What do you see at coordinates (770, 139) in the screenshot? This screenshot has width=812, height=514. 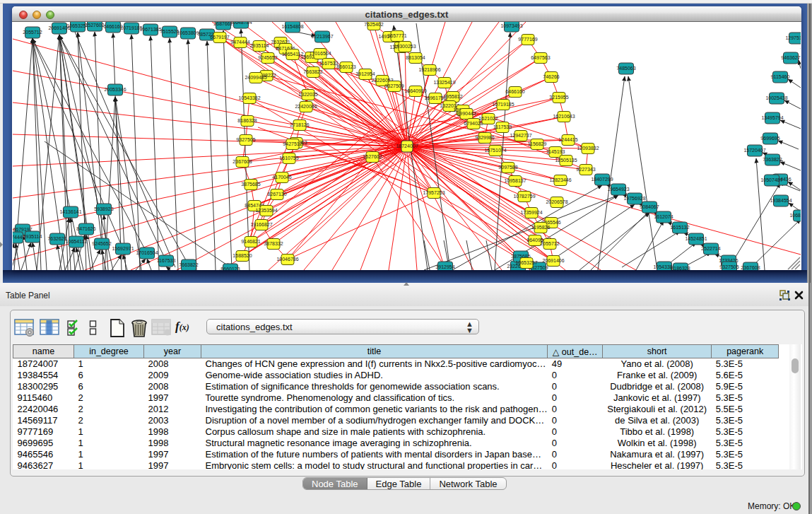 I see `svg-text: 9699695` at bounding box center [770, 139].